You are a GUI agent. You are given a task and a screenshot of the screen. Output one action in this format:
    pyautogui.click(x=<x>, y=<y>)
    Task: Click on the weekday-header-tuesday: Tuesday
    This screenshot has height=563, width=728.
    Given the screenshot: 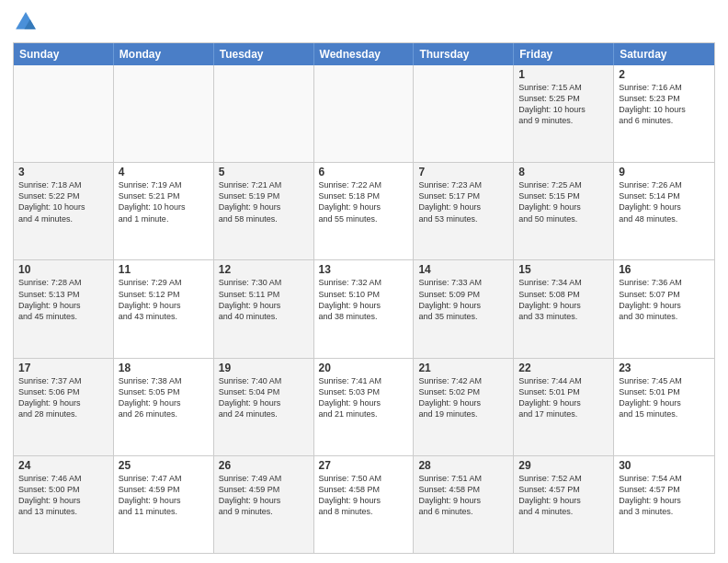 What is the action you would take?
    pyautogui.click(x=265, y=54)
    